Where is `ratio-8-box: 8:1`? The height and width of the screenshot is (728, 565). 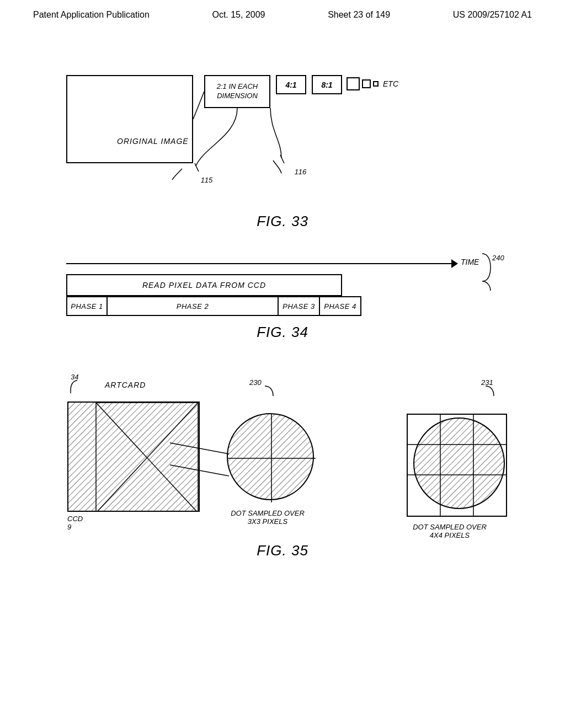 ratio-8-box: 8:1 is located at coordinates (327, 85).